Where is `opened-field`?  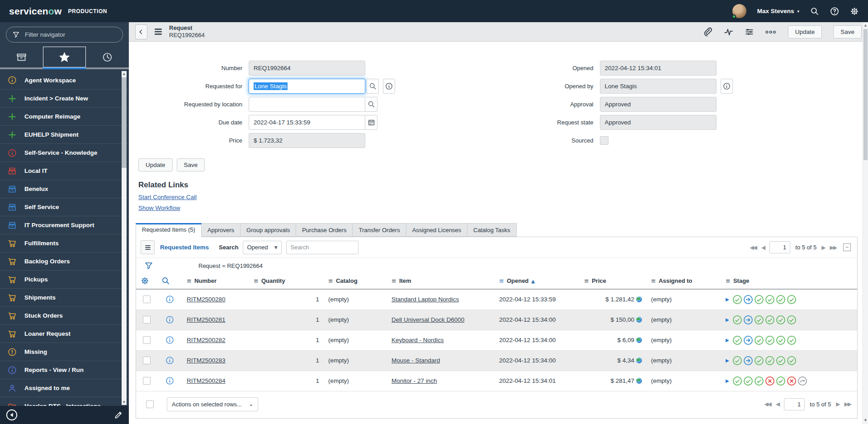 opened-field is located at coordinates (658, 68).